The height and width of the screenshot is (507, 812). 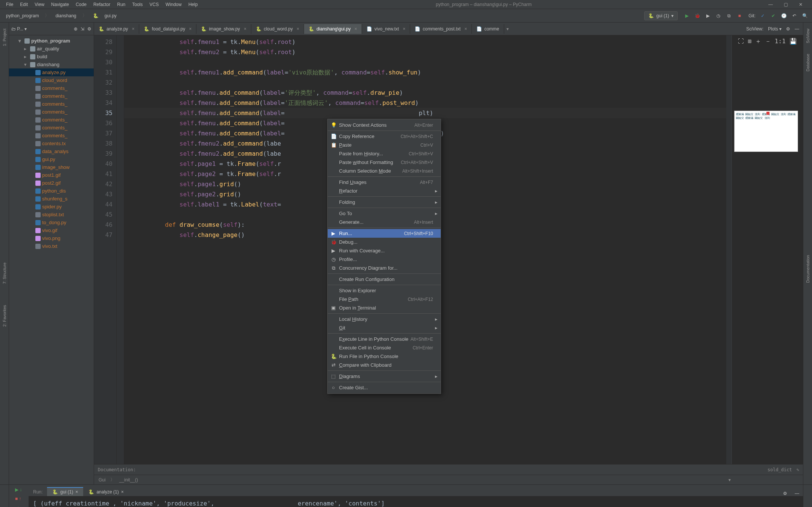 I want to click on run-button: ▶, so click(x=687, y=16).